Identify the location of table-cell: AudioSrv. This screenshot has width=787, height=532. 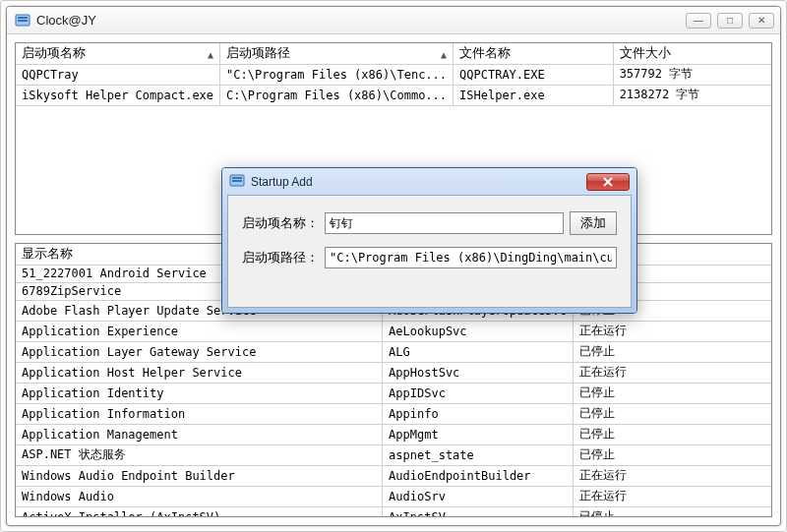
(478, 498).